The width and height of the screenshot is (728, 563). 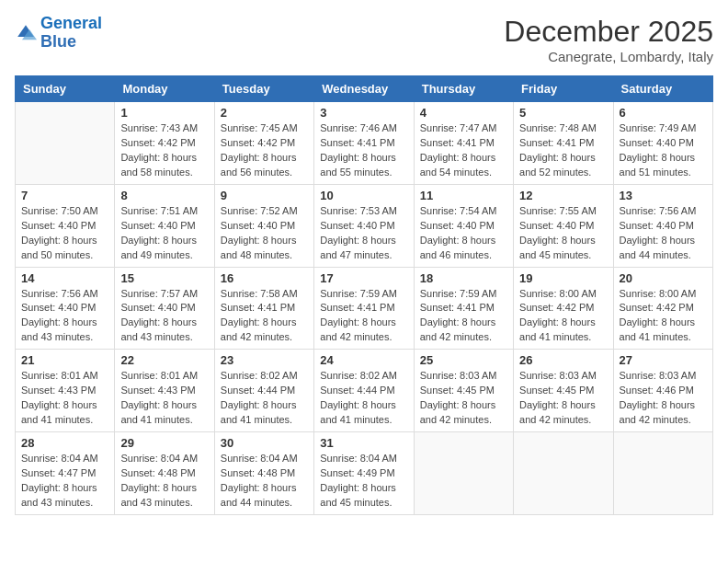 I want to click on calendar-day-cell: 18Sunrise: 7:59 AMSunset: 4:41 PMDayligh…, so click(x=463, y=308).